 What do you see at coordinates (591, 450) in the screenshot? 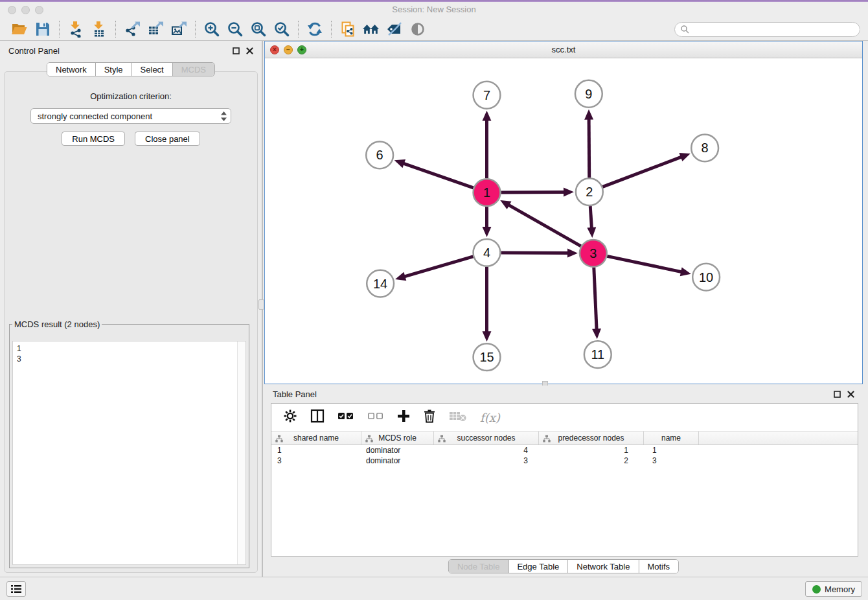
I see `table-cell: 1` at bounding box center [591, 450].